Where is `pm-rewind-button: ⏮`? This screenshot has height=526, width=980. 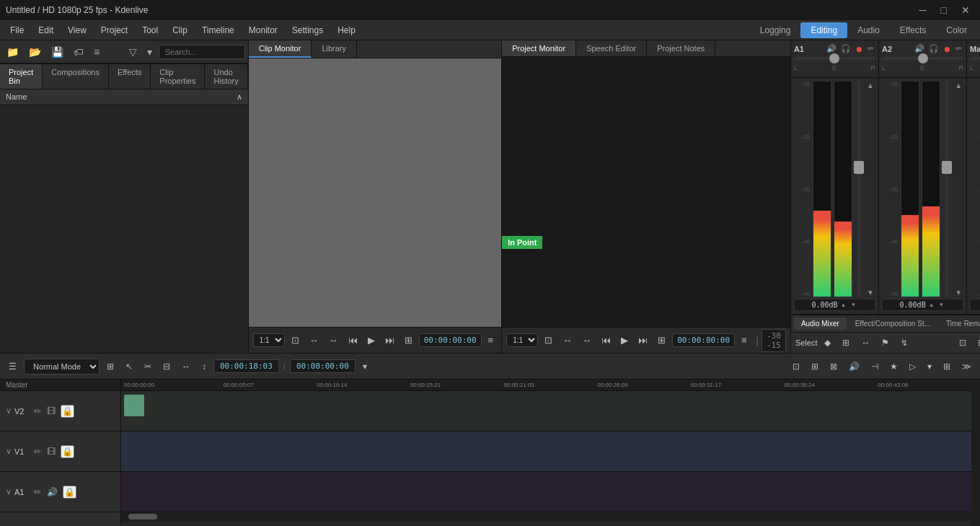
pm-rewind-button: ⏮ is located at coordinates (606, 341).